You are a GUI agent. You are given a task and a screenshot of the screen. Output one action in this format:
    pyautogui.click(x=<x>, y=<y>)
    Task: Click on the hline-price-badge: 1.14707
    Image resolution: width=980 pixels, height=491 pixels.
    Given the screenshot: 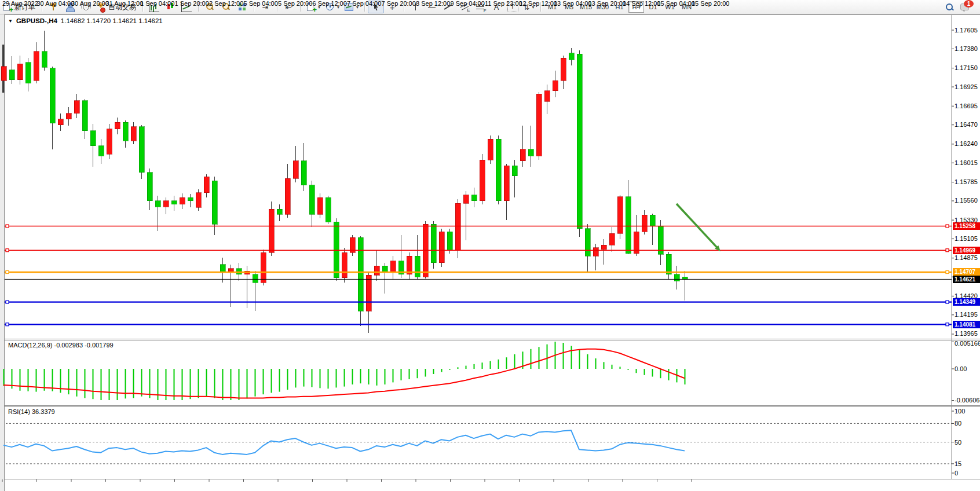 What is the action you would take?
    pyautogui.click(x=966, y=272)
    